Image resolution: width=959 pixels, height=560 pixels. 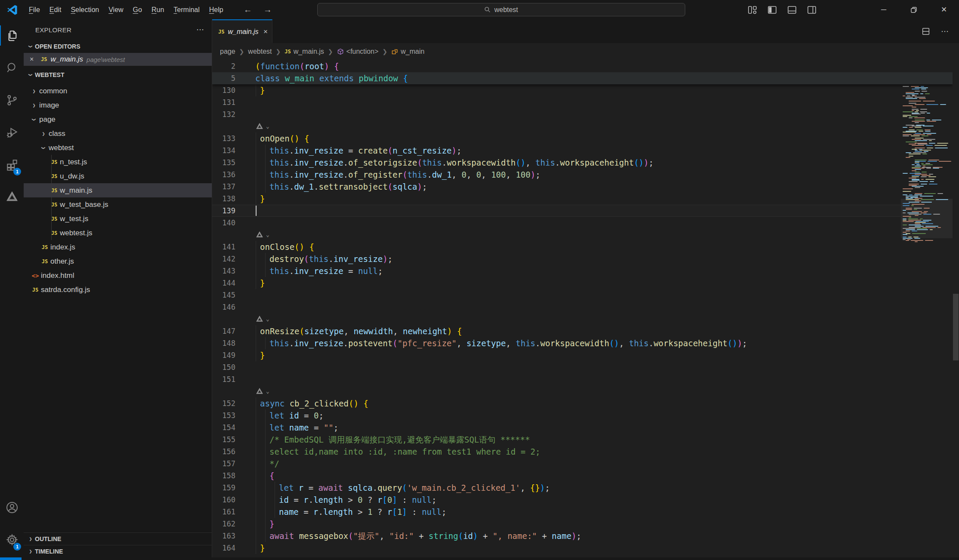 I want to click on code-line-163: 163await messagebox("提示", "id:" + string…, so click(x=582, y=536).